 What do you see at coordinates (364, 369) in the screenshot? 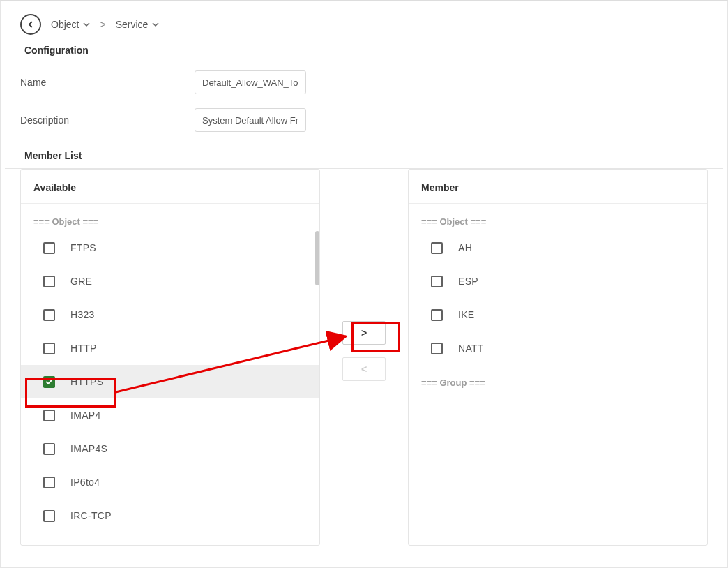
I see `chevron-left-icon: <` at bounding box center [364, 369].